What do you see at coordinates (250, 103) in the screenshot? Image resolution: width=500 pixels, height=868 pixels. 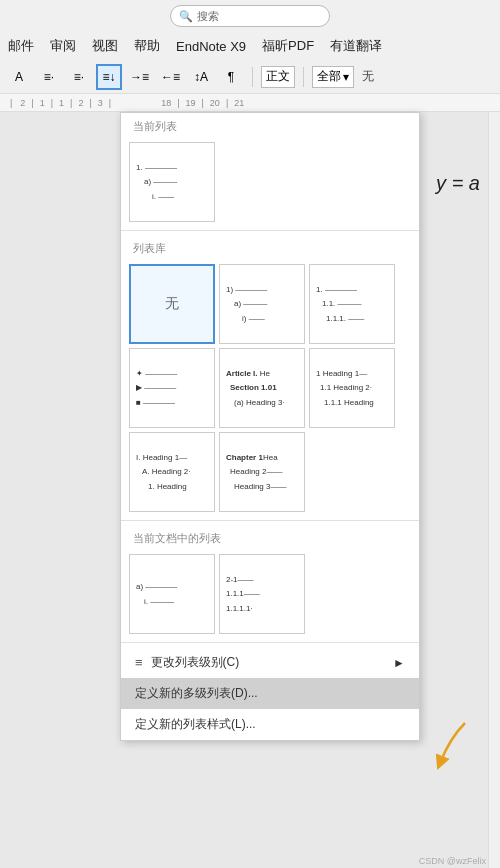 I see `ruler: | 2 | 1 | 1 | 2 | 3 | 18 | 19 | 20 | 21` at bounding box center [250, 103].